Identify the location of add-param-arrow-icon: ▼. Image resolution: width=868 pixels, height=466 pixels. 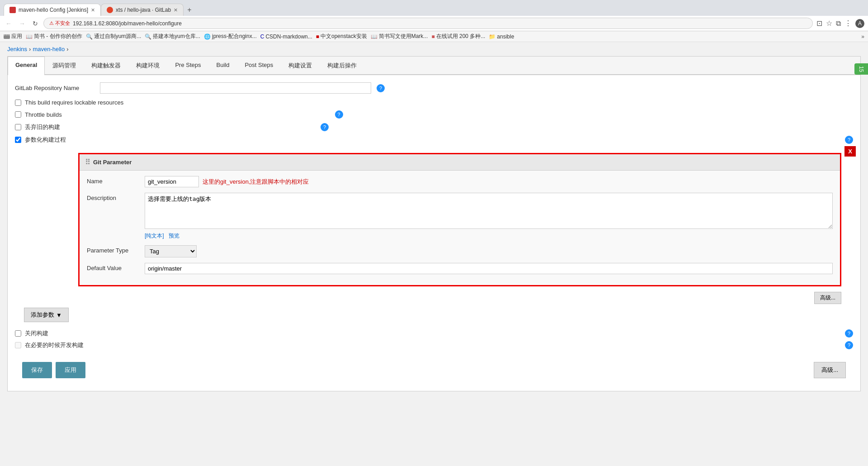
(59, 315).